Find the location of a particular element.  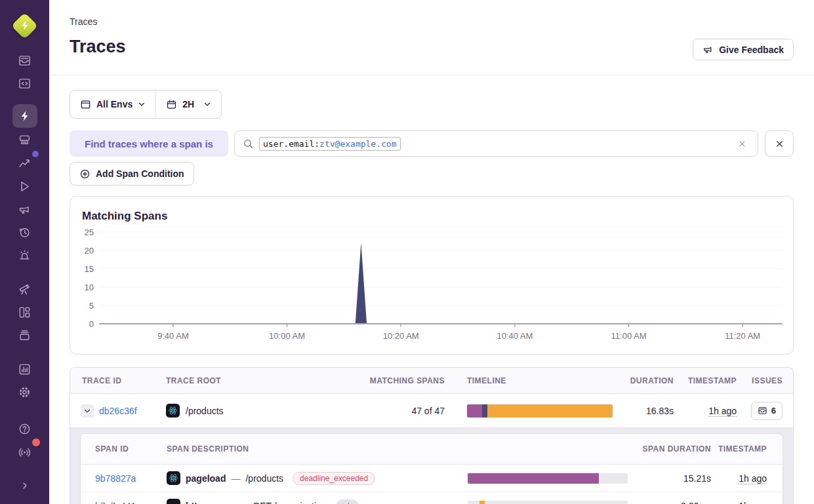

svg-text: 10:00 AM is located at coordinates (287, 336).